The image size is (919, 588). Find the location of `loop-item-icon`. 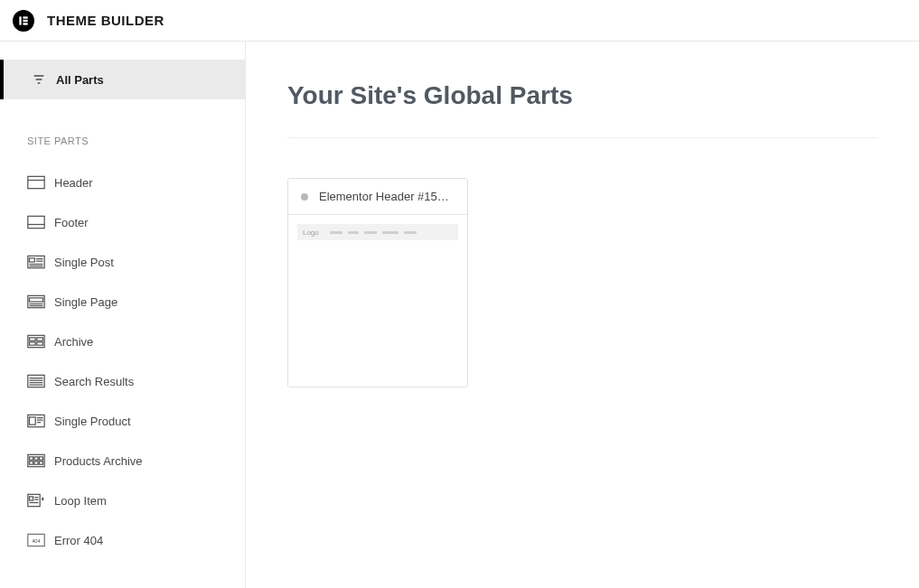

loop-item-icon is located at coordinates (36, 500).